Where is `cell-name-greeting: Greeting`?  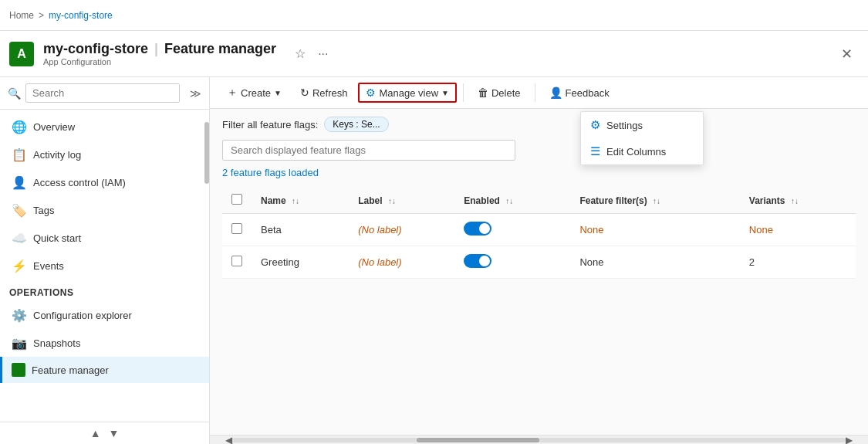
cell-name-greeting: Greeting is located at coordinates (300, 263).